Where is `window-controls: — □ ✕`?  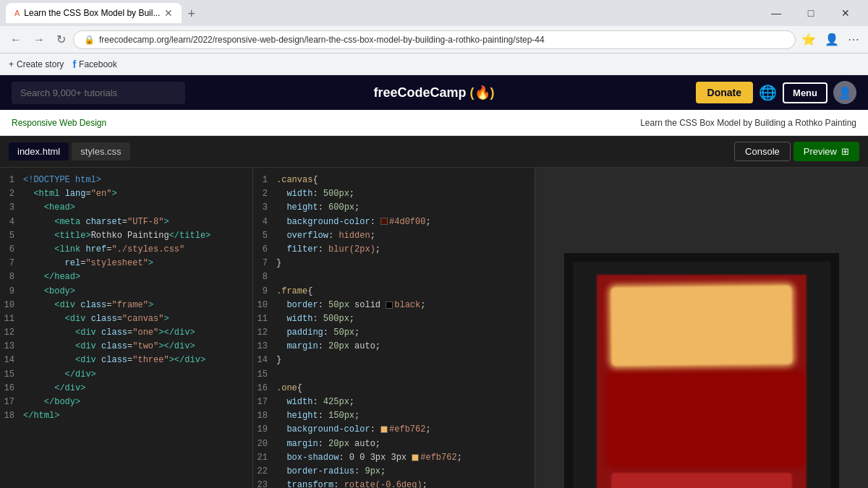 window-controls: — □ ✕ is located at coordinates (811, 13).